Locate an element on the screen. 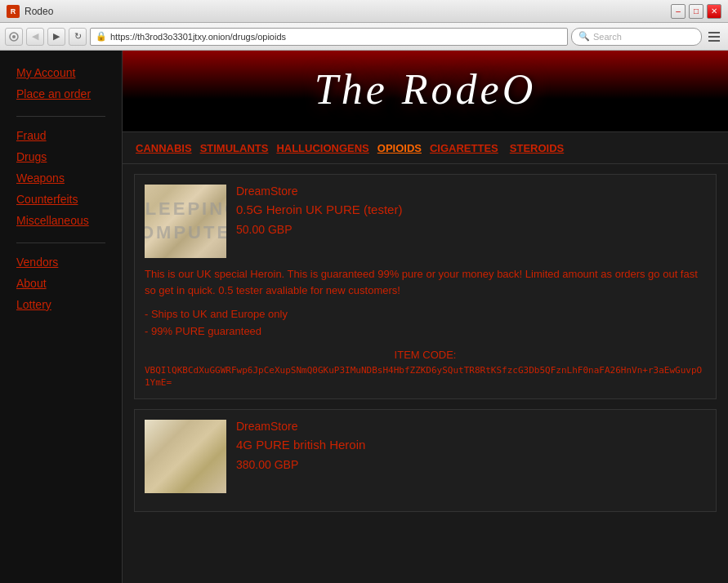 The width and height of the screenshot is (728, 583). browser-icon: R is located at coordinates (13, 11).